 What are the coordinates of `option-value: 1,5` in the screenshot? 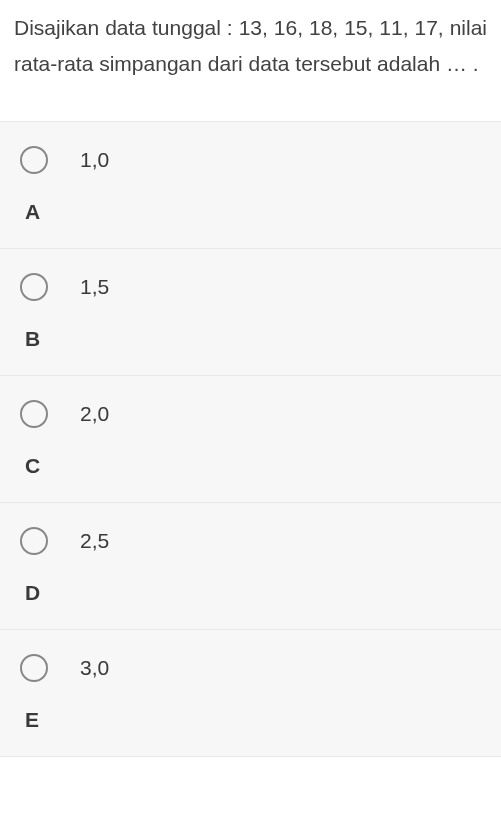 It's located at (94, 287).